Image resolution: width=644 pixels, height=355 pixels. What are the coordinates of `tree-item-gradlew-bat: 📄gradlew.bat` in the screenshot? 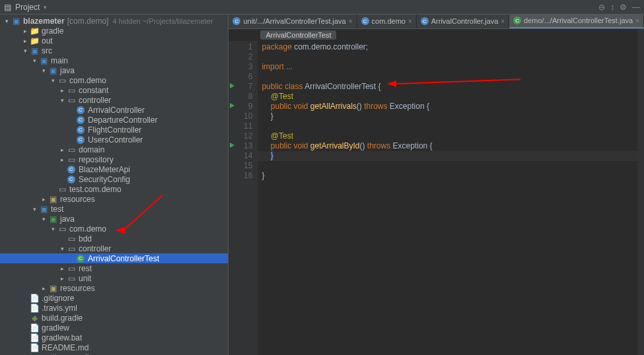 It's located at (114, 338).